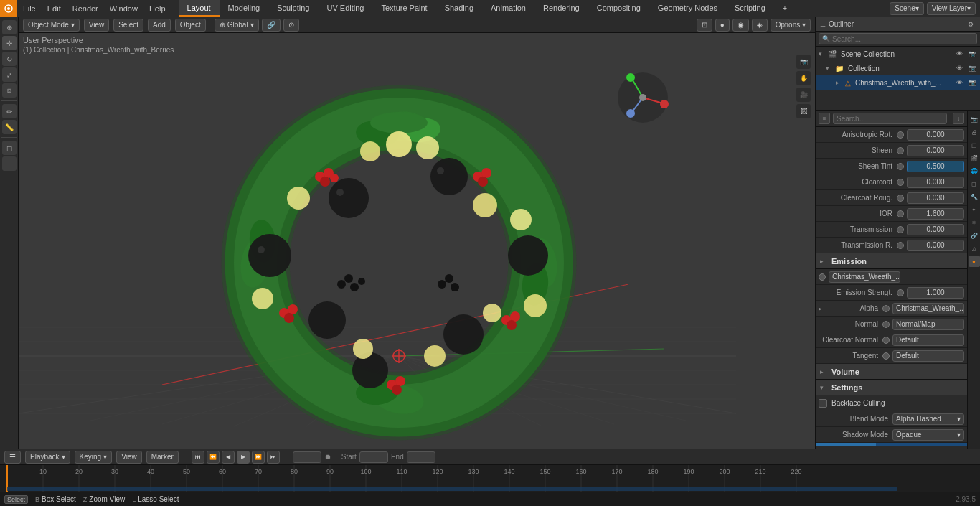  Describe the element at coordinates (804, 95) in the screenshot. I see `camera-view-icon: 🎥` at that location.